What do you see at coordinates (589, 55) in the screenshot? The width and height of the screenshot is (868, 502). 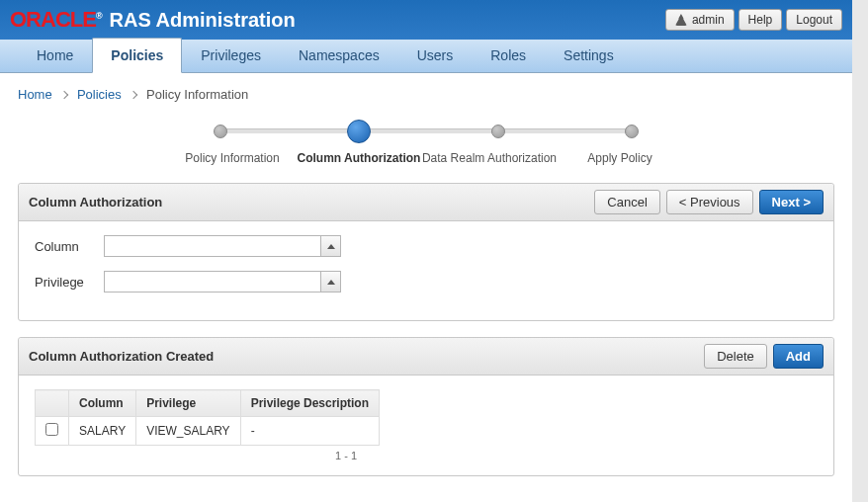 I see `nav-settings: Settings` at bounding box center [589, 55].